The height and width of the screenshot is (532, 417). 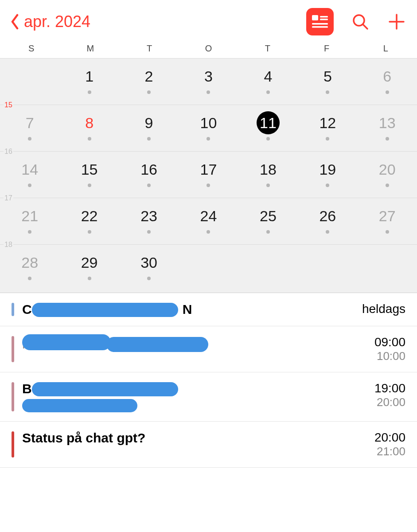 What do you see at coordinates (30, 123) in the screenshot?
I see `day-number: 7` at bounding box center [30, 123].